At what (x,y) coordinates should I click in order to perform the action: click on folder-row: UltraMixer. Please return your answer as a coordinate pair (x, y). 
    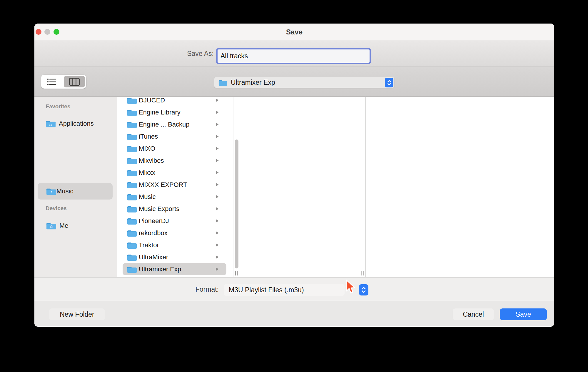
    Looking at the image, I should click on (175, 257).